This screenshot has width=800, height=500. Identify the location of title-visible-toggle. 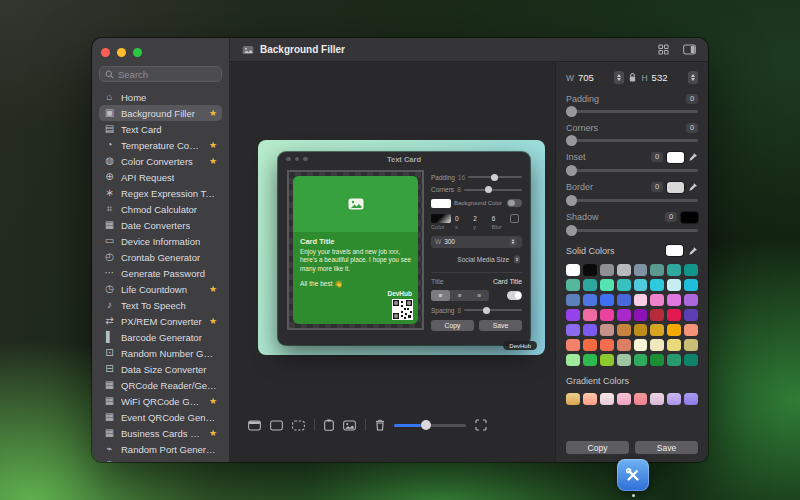
(514, 296).